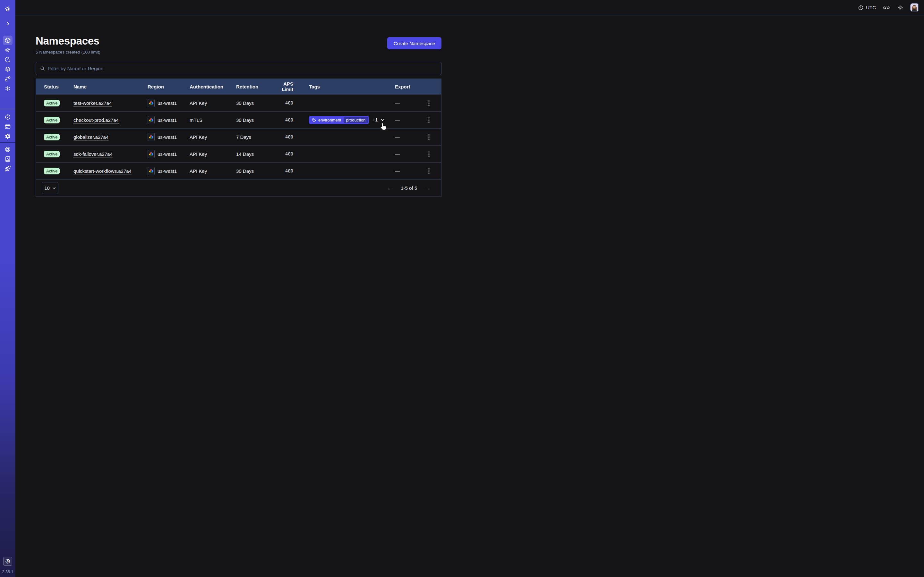 The image size is (924, 577). What do you see at coordinates (8, 69) in the screenshot?
I see `sidebar-item-deployments` at bounding box center [8, 69].